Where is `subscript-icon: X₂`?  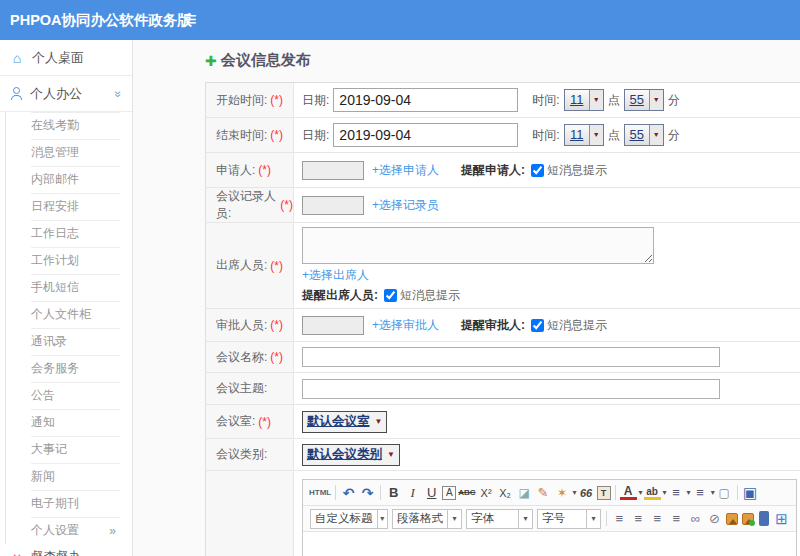
subscript-icon: X₂ is located at coordinates (506, 493).